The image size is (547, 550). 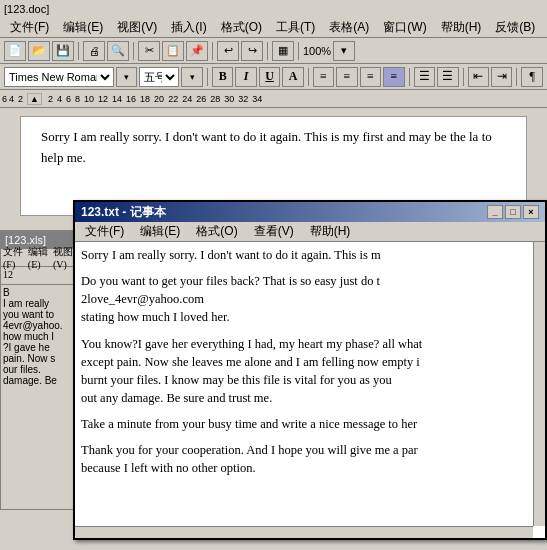 I want to click on notepad-line-3: Do you want to get your files back? That…, so click(x=310, y=281).